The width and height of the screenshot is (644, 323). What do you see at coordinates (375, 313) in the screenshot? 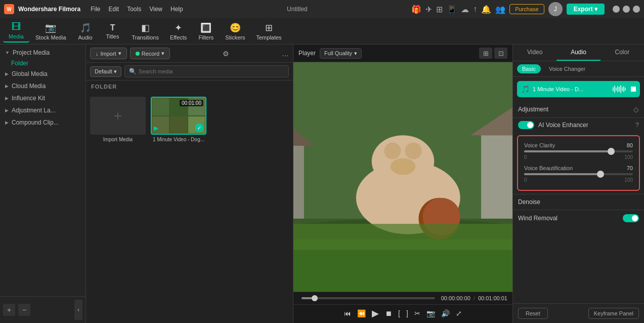
I see `play-button: ▶` at bounding box center [375, 313].